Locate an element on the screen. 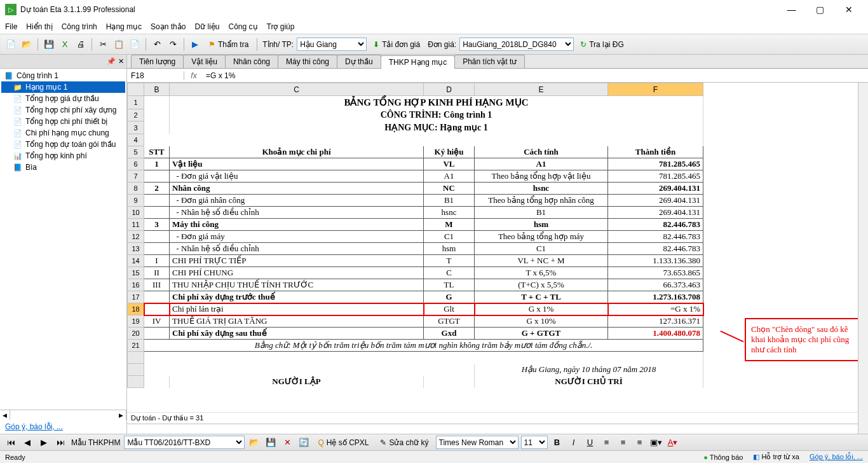 The height and width of the screenshot is (463, 868). sheet-tabs: Tiên lượngVật liệuNhân côngMáy thi côngD… is located at coordinates (498, 62).